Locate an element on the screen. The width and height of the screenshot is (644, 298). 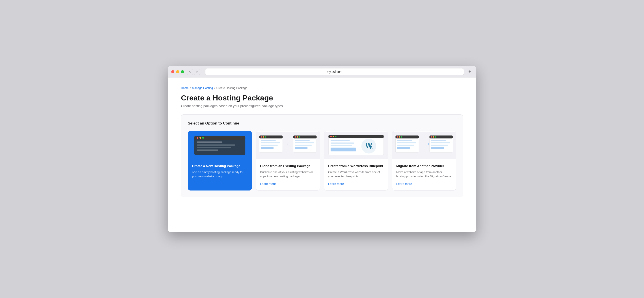
learn-more-wordpress: Learn more → is located at coordinates (338, 184).